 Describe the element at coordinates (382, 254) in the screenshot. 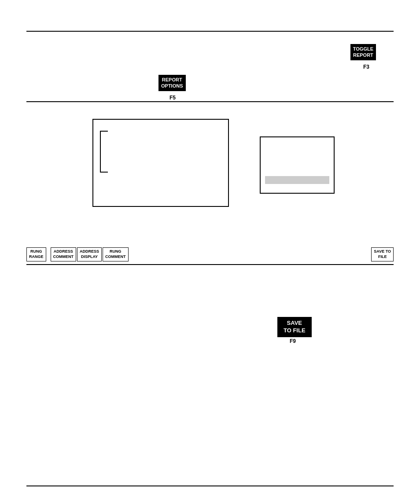

I see `save-to-file-toolbar-button: SAVE TO FILE` at that location.